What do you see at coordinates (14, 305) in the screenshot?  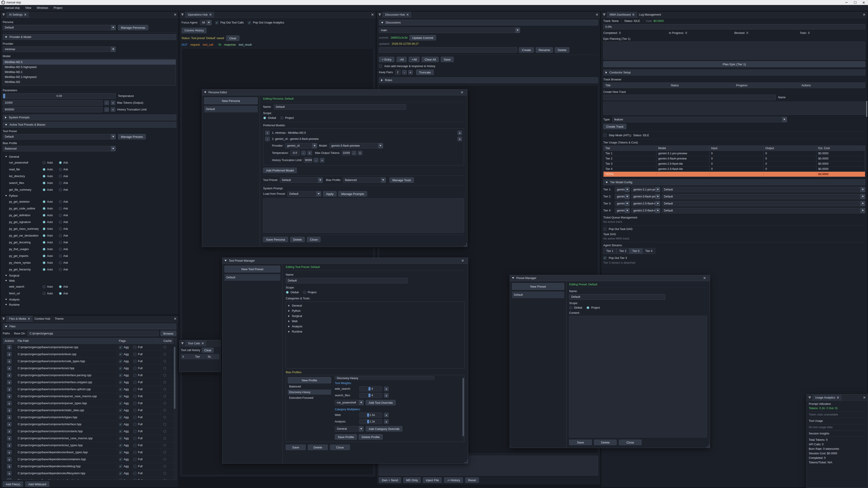 I see `tool-group-label: Runtime` at bounding box center [14, 305].